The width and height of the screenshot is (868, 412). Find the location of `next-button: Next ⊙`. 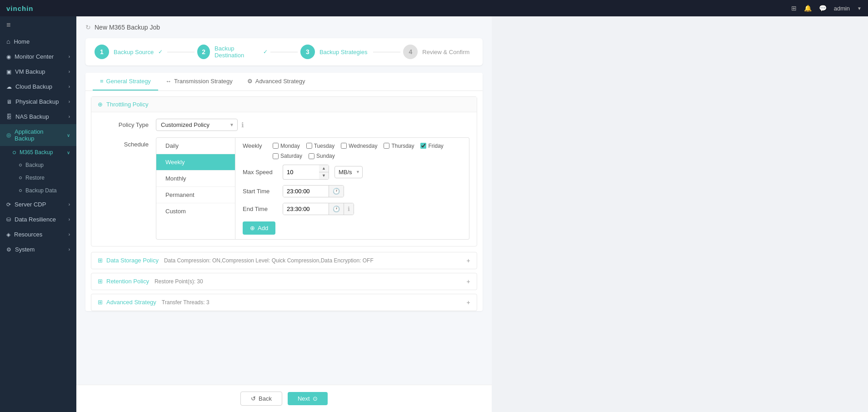

next-button: Next ⊙ is located at coordinates (308, 398).